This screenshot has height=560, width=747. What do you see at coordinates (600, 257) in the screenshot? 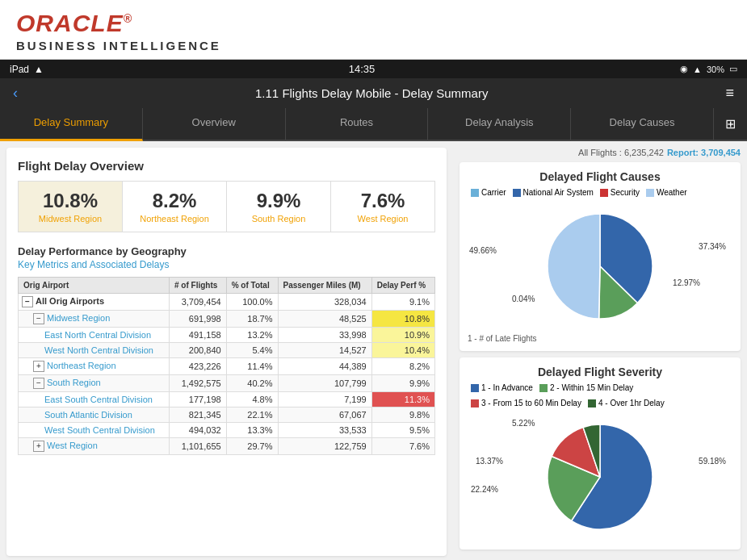
I see `causes-chart-card: Delayed Flight Causes Carrier National A…` at bounding box center [600, 257].